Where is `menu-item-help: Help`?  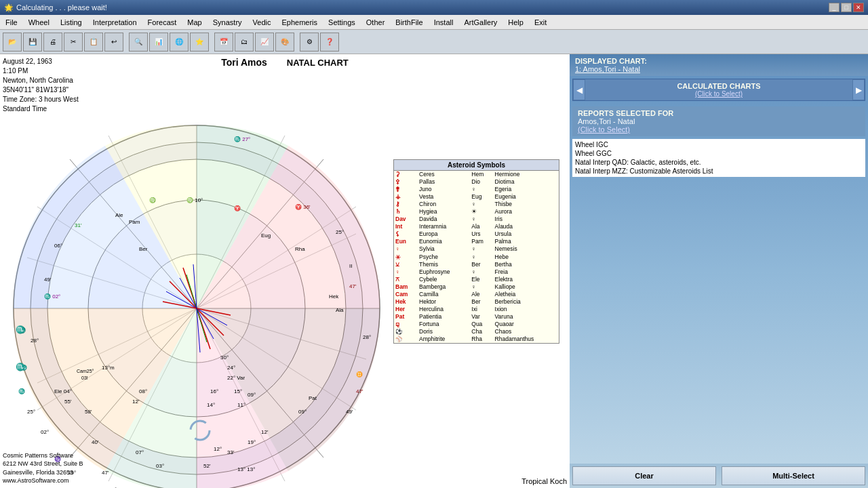 menu-item-help: Help is located at coordinates (515, 22).